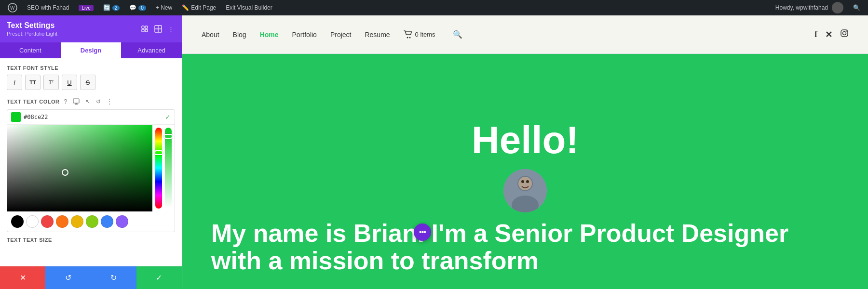 This screenshot has height=289, width=868. Describe the element at coordinates (138, 8) in the screenshot. I see `comments-button: 💬 0` at that location.